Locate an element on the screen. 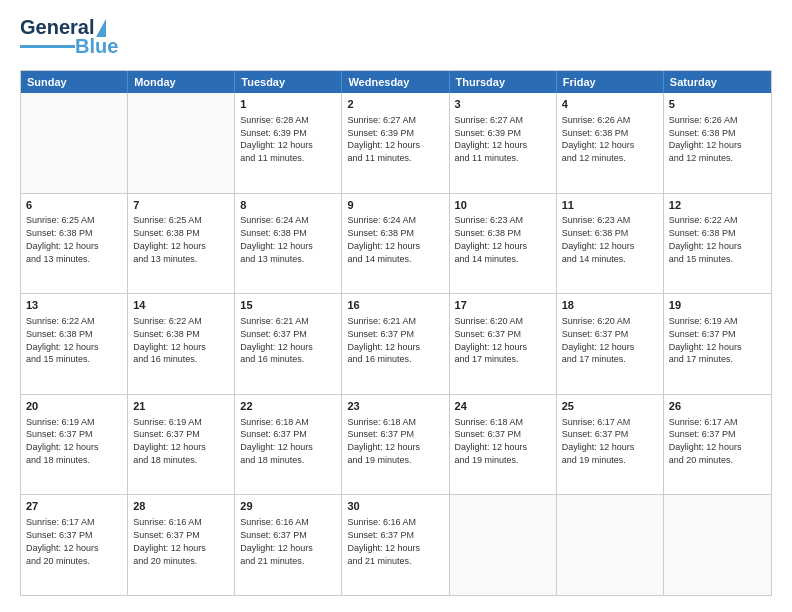  day-number: 24 is located at coordinates (503, 406).